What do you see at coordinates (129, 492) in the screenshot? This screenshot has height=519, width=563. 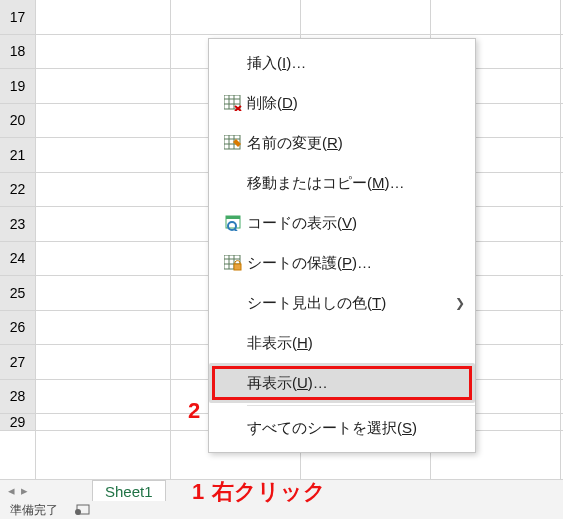 I see `sheet-tab-label: Sheet1` at bounding box center [129, 492].